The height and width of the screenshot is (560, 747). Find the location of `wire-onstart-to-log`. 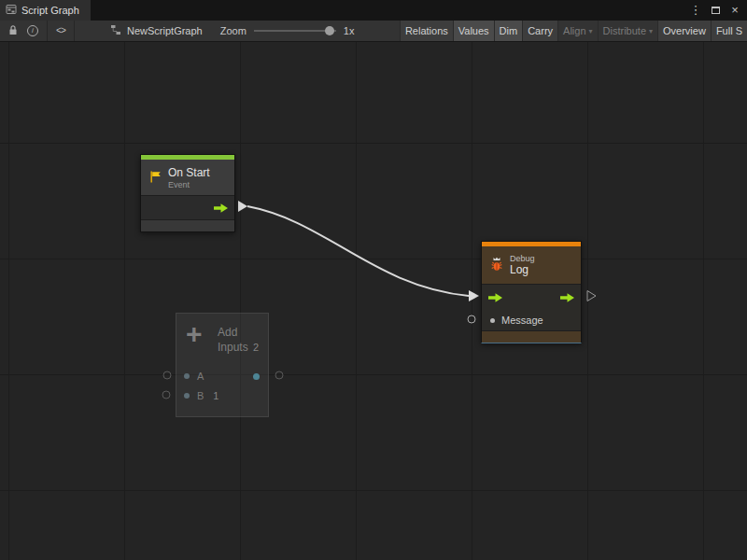

wire-onstart-to-log is located at coordinates (359, 251).